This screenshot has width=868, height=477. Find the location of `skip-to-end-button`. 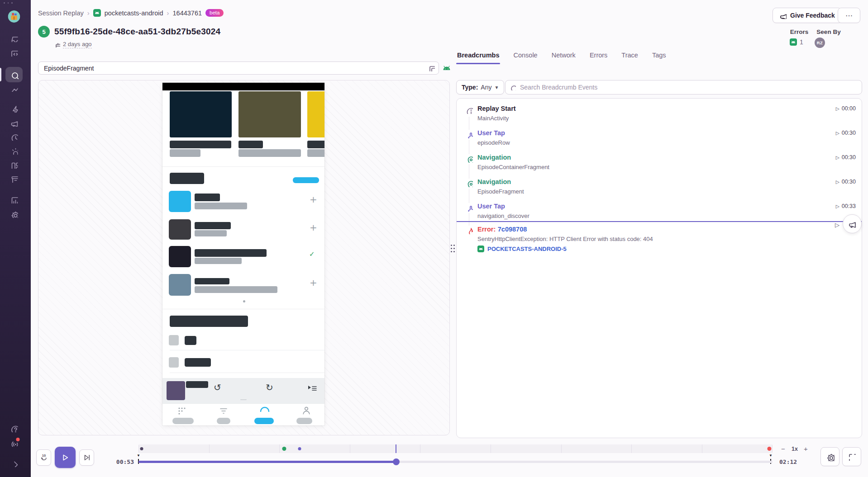

skip-to-end-button is located at coordinates (87, 458).